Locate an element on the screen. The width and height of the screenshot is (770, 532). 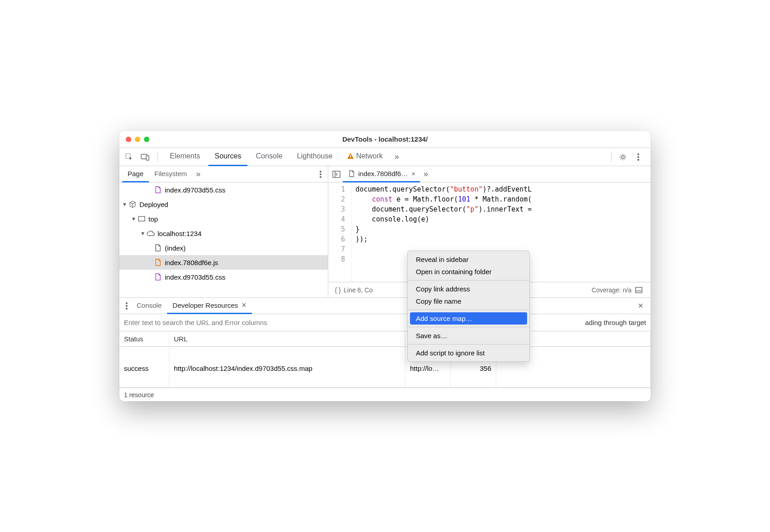
editor-tab: index.7808df6… × is located at coordinates (381, 174).